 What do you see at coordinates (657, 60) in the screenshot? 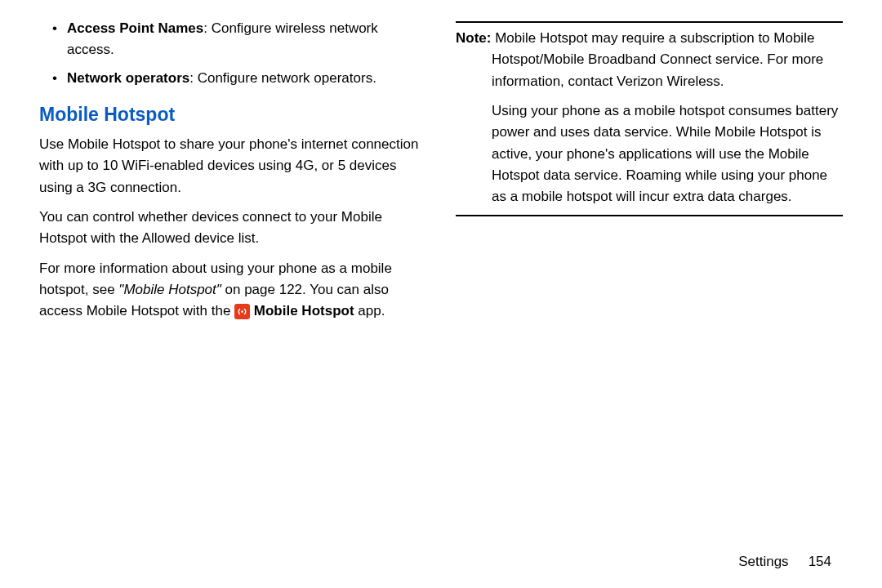
I see `note-text: Mobile Hotspot may require a subscriptio…` at bounding box center [657, 60].